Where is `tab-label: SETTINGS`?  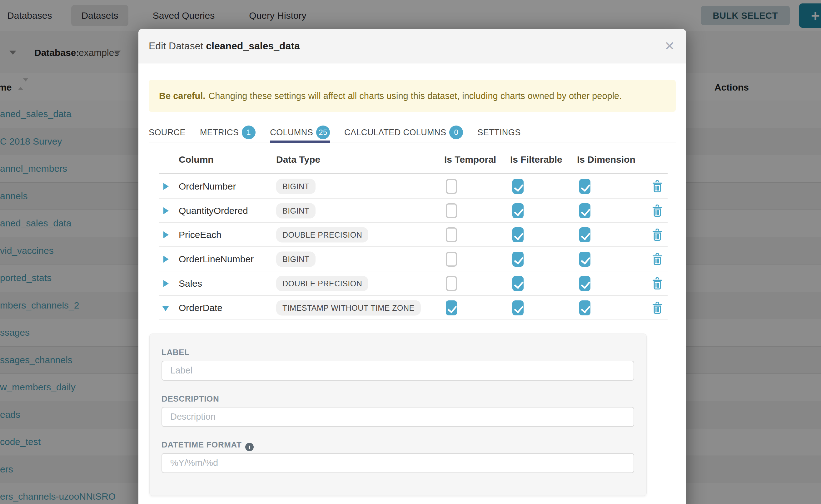 tab-label: SETTINGS is located at coordinates (499, 133).